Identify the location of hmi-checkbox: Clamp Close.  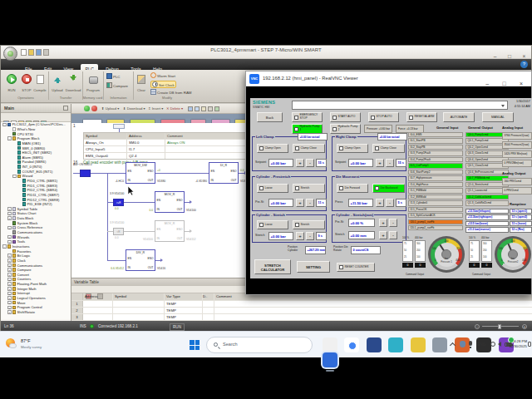
(389, 148).